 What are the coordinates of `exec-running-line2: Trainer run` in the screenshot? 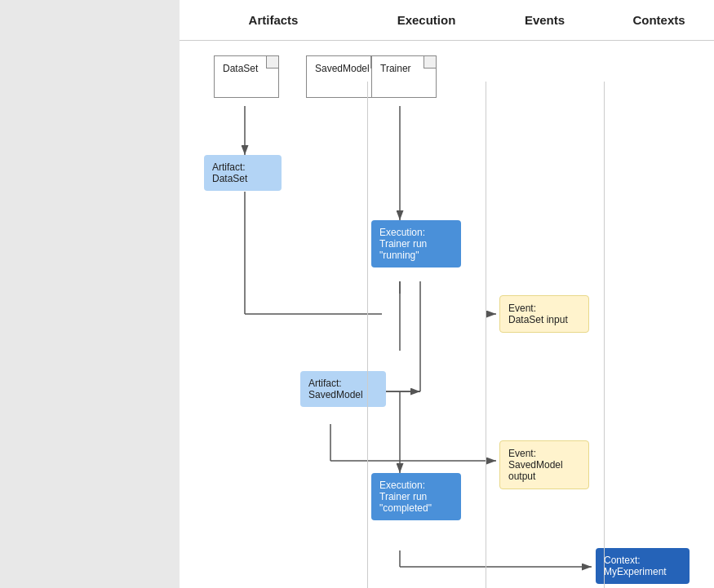 It's located at (403, 244).